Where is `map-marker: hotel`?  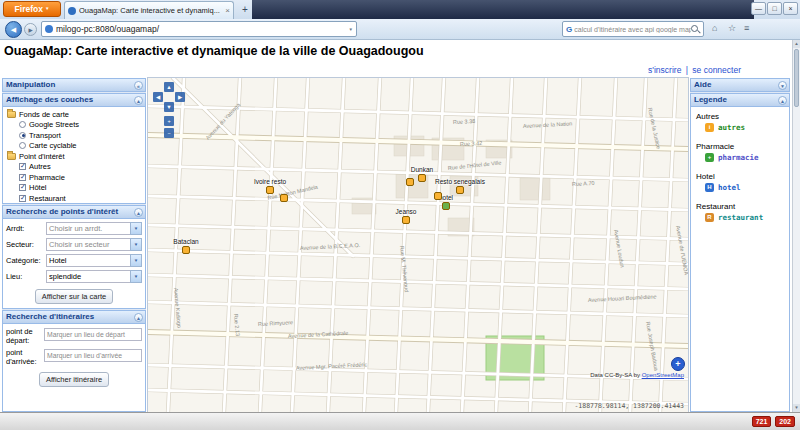 map-marker: hotel is located at coordinates (446, 206).